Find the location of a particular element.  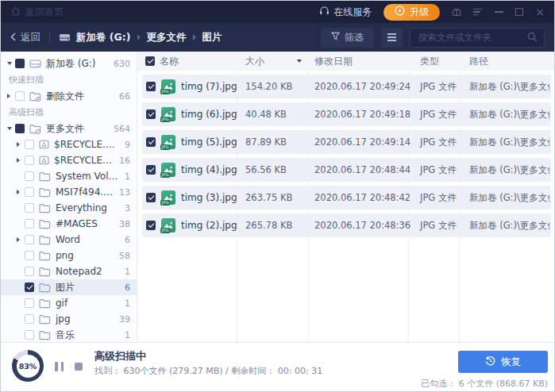

title-bar: 返回首页 在线服务 升级 × is located at coordinates (278, 12).